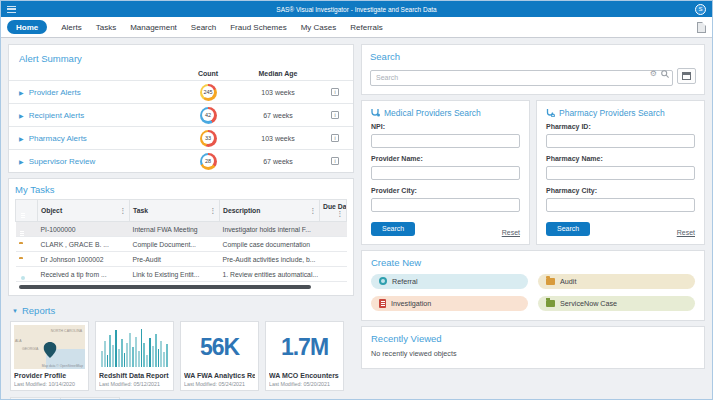 This screenshot has height=400, width=713. What do you see at coordinates (393, 229) in the screenshot?
I see `medical-search-button: Search` at bounding box center [393, 229].